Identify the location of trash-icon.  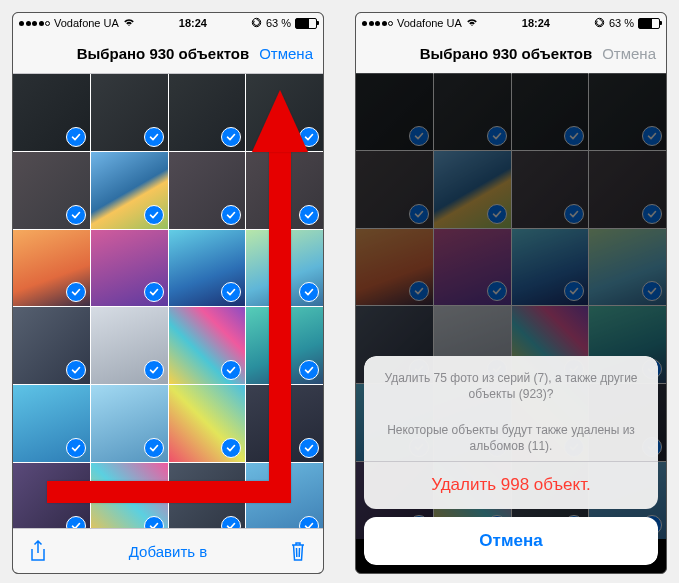
(298, 551).